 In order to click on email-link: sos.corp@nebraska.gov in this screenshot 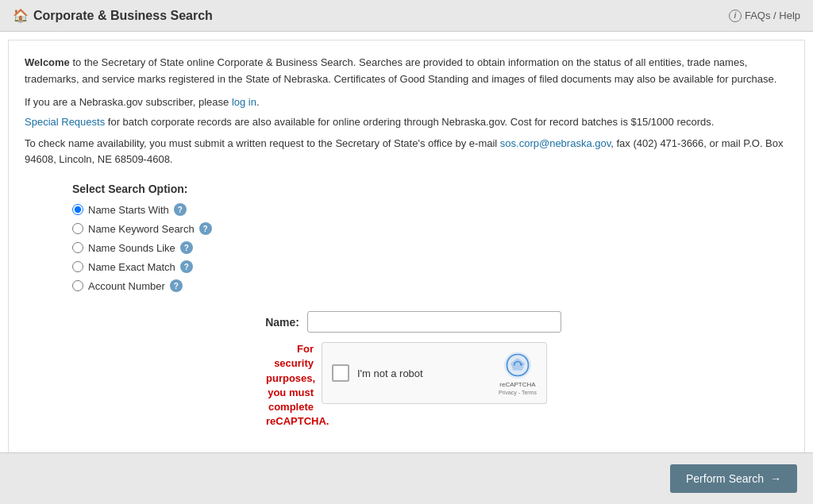, I will do `click(556, 143)`.